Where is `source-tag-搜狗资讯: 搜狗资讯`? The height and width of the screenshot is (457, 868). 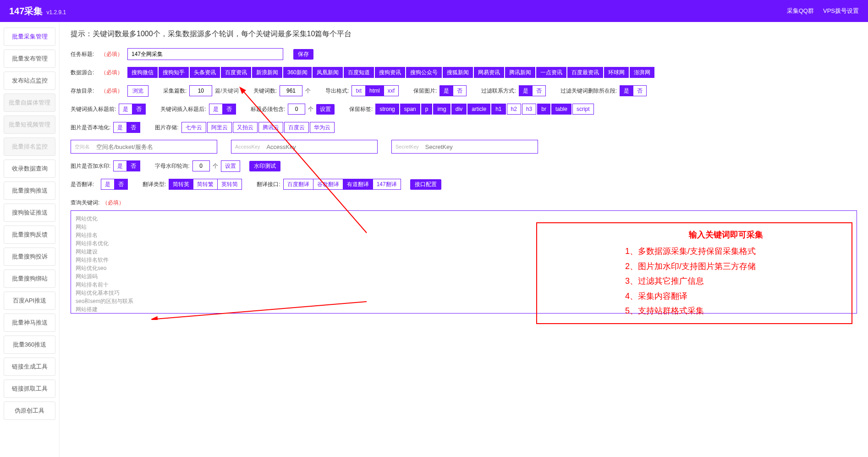
source-tag-搜狗资讯: 搜狗资讯 is located at coordinates (390, 72).